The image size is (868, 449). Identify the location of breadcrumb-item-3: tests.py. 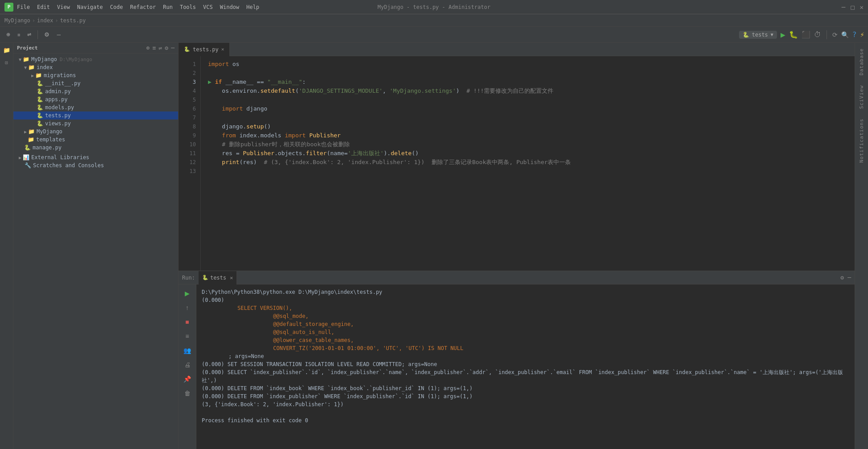
(73, 21).